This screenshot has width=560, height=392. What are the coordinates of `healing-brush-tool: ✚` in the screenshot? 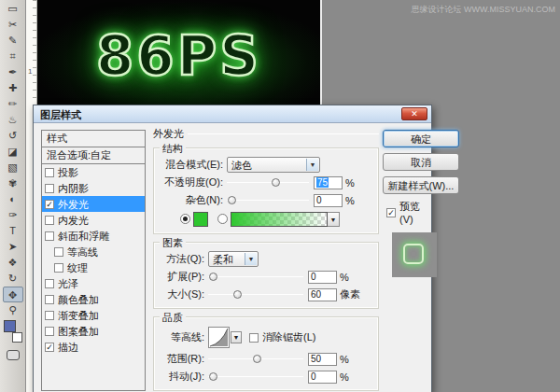 It's located at (13, 88).